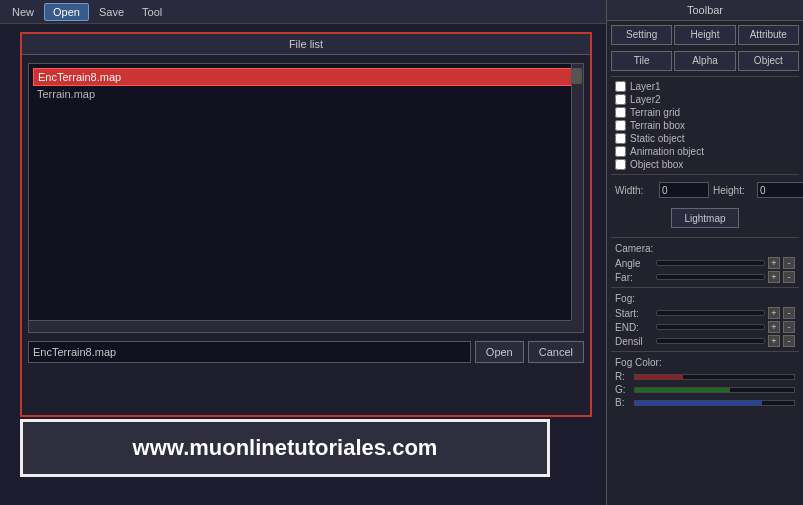 The image size is (803, 505). I want to click on tile-button: Tile, so click(642, 61).